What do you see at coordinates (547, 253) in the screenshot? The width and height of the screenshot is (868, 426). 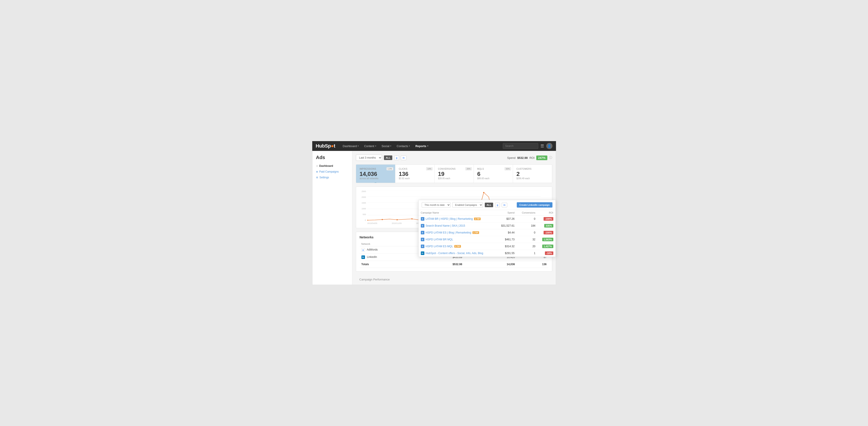 I see `campaign-roi: -18%` at bounding box center [547, 253].